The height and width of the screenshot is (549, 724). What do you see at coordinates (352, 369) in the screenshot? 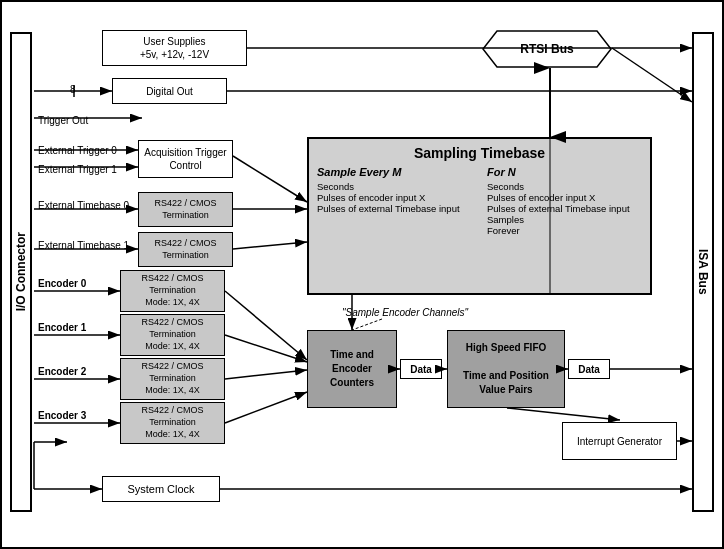
I see `time-encoder-counters-box: Time andEncoderCounters` at bounding box center [352, 369].